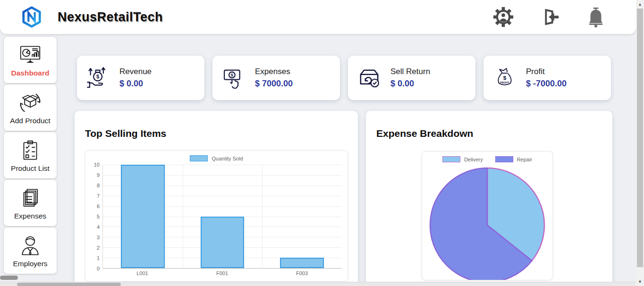 This screenshot has height=286, width=644. What do you see at coordinates (30, 55) in the screenshot?
I see `dashboard-monitor-icon` at bounding box center [30, 55].